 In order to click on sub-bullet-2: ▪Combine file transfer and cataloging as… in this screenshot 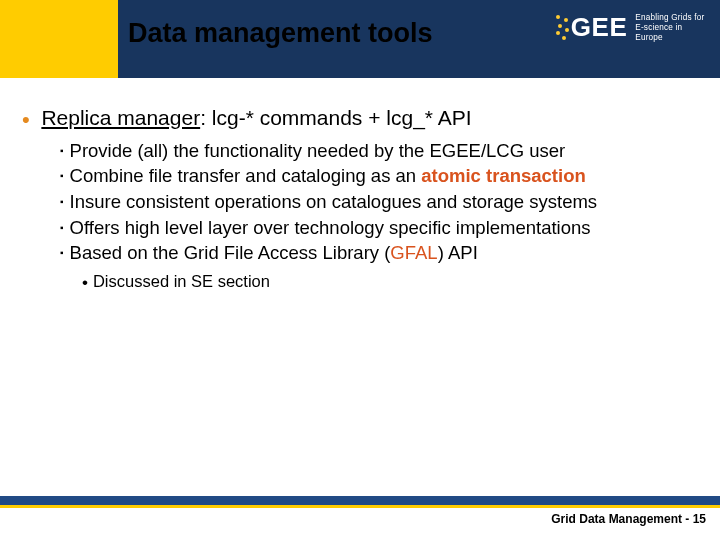, I will do `click(379, 176)`.